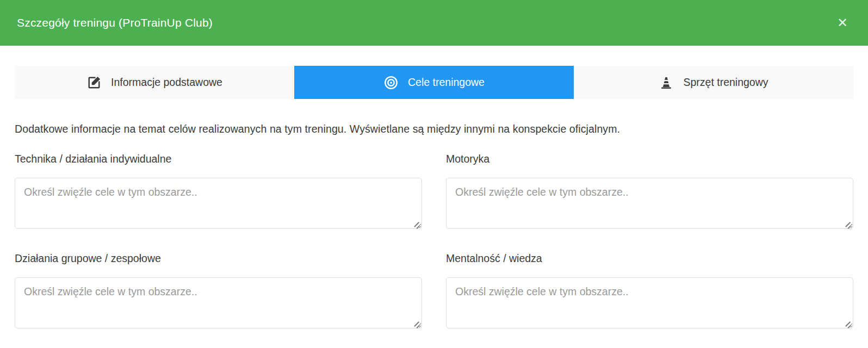 Image resolution: width=868 pixels, height=348 pixels. I want to click on tab-sprzet-treningowy: Sprzęt treningowy, so click(714, 83).